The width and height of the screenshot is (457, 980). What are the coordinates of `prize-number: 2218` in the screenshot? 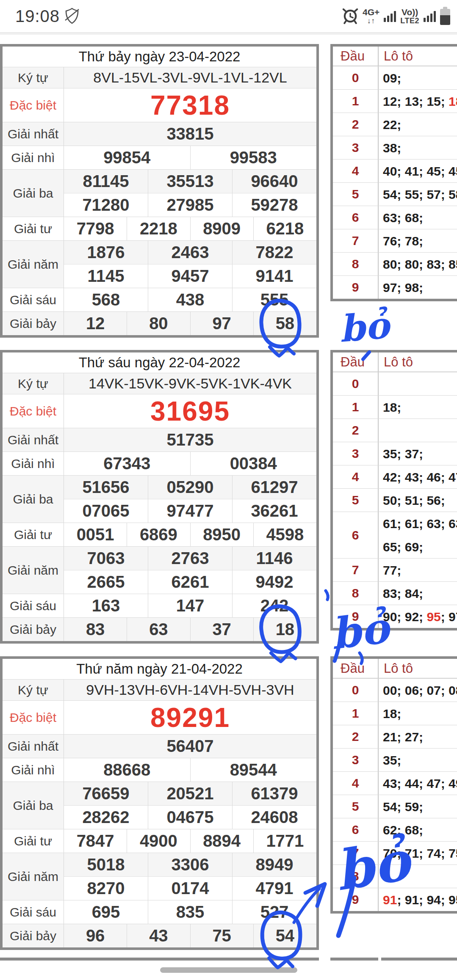 It's located at (158, 228).